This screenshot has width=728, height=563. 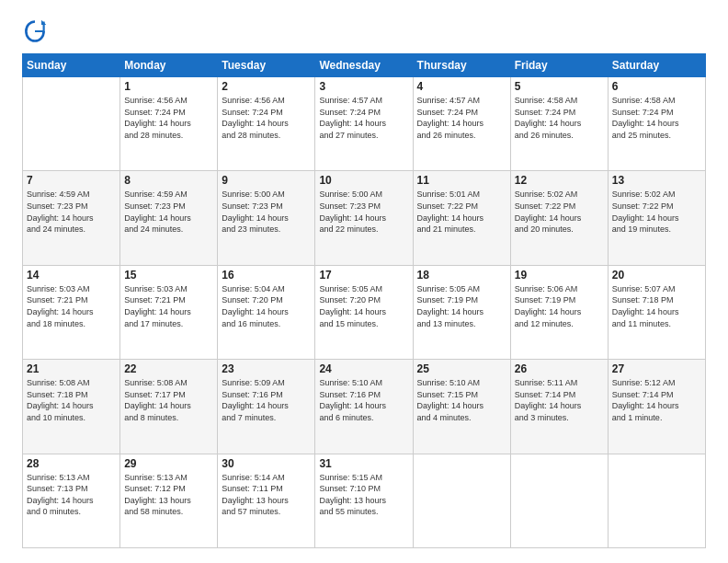 I want to click on calendar-cell: 3Sunrise: 4:57 AM Sunset: 7:24 PM Daylig…, so click(x=364, y=124).